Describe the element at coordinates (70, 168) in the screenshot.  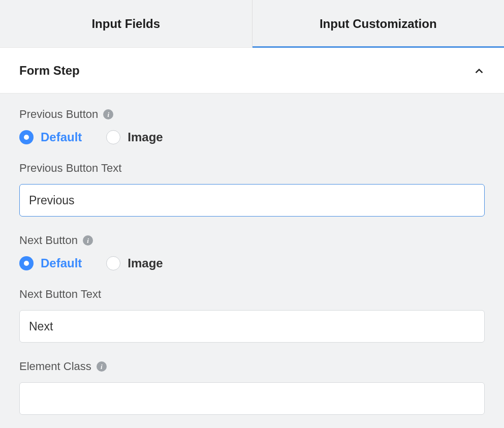
I see `label-text: Previous Button Text` at that location.